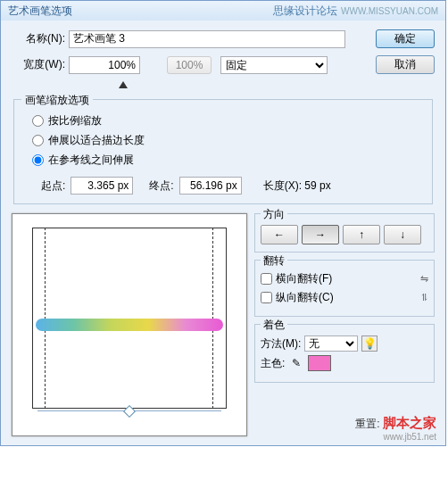 The height and width of the screenshot is (497, 448). I want to click on flip-title: 翻转, so click(274, 261).